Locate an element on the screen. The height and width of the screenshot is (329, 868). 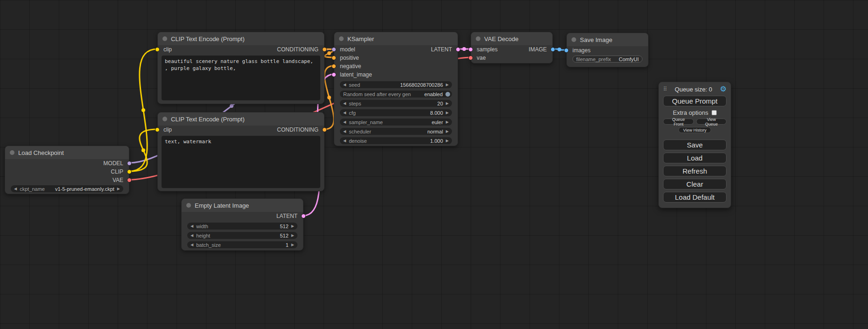
clear-button: Clear is located at coordinates (695, 184).